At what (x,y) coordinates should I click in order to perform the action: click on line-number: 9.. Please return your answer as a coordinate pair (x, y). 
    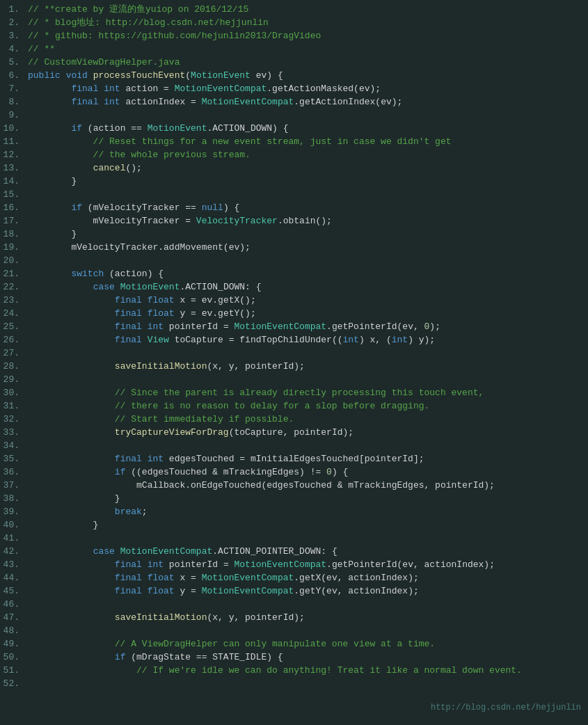
    Looking at the image, I should click on (15, 115).